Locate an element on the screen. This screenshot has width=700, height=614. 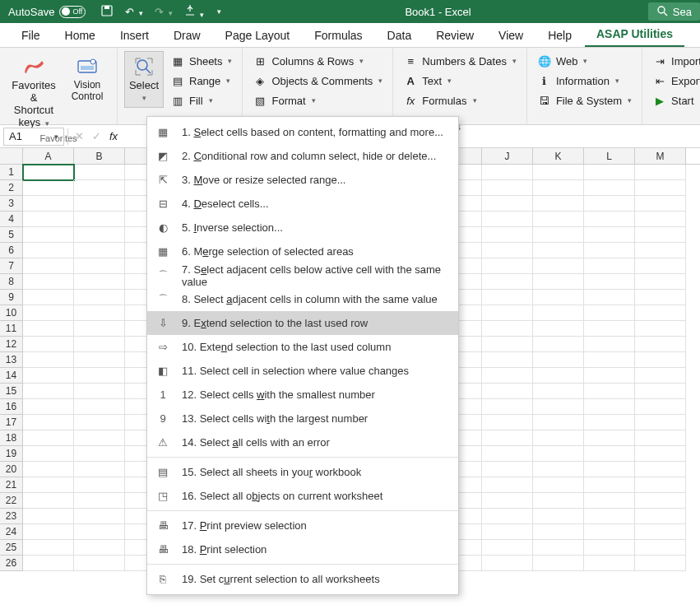
tab-formulas: Formulas is located at coordinates (338, 35).